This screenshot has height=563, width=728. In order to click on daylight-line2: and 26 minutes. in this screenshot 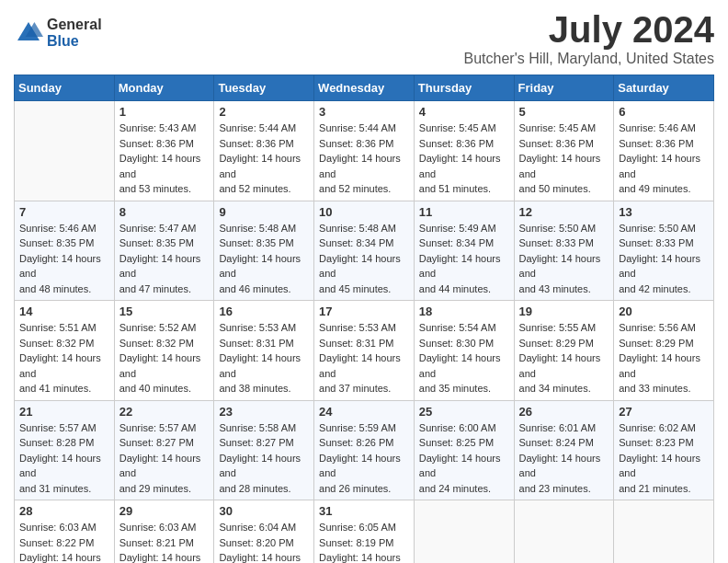, I will do `click(364, 489)`.